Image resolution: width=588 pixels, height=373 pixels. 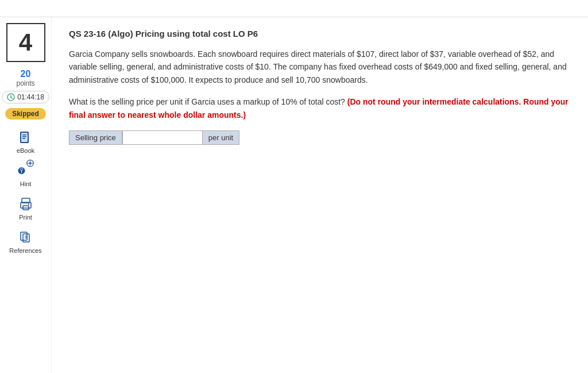 I want to click on timer-value: 01:44:18, so click(x=31, y=97).